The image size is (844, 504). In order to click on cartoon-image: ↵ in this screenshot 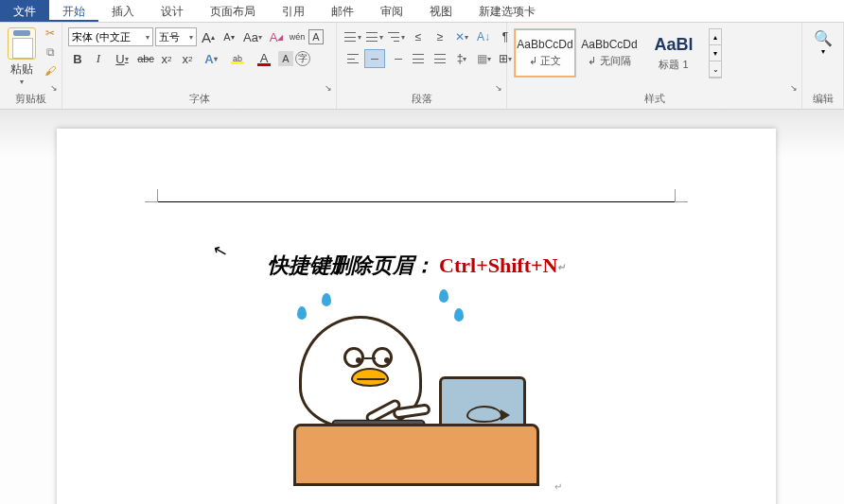, I will do `click(416, 391)`.